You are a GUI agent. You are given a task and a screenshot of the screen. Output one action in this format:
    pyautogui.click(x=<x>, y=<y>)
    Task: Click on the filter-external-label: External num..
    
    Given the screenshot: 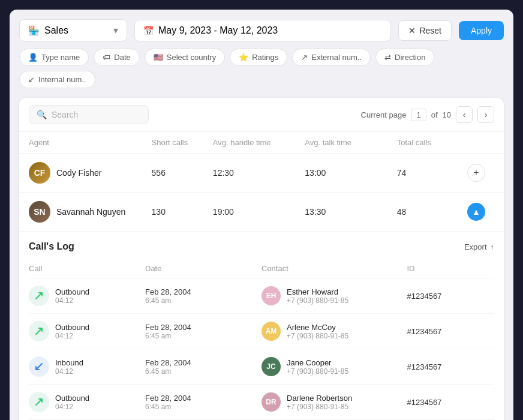 What is the action you would take?
    pyautogui.click(x=336, y=58)
    